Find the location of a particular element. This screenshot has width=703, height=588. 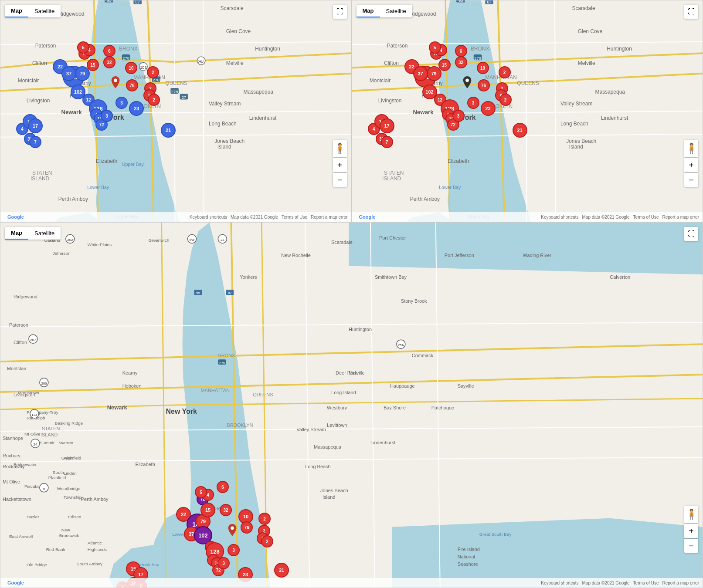

svg-text: 202 is located at coordinates (70, 240).